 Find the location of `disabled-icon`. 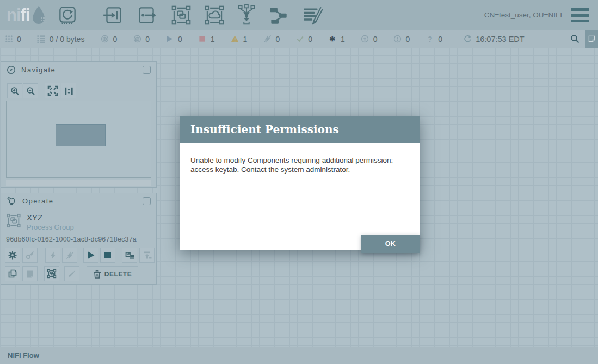

disabled-icon is located at coordinates (267, 39).